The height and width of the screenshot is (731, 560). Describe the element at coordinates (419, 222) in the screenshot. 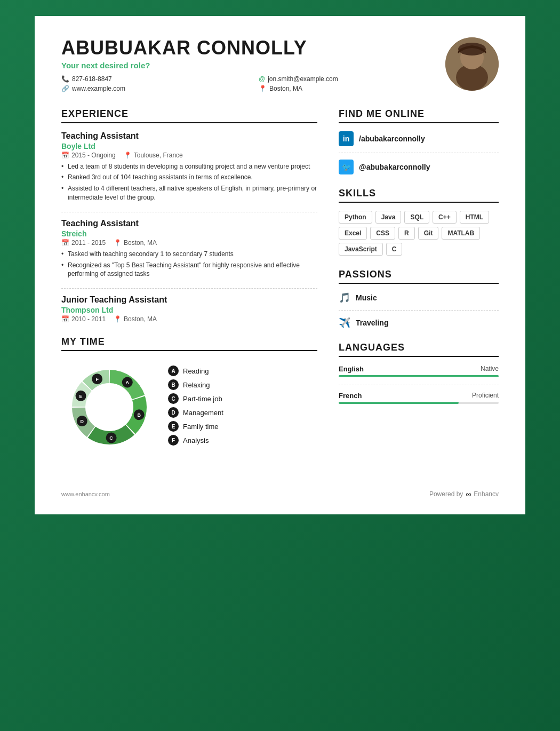

I see `skills-section: SKILLS PythonJavaSQLC++HTMLExcelCSSRGitM…` at that location.